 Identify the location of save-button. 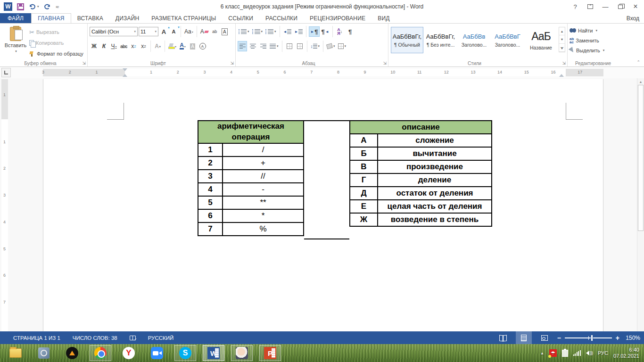
(21, 7).